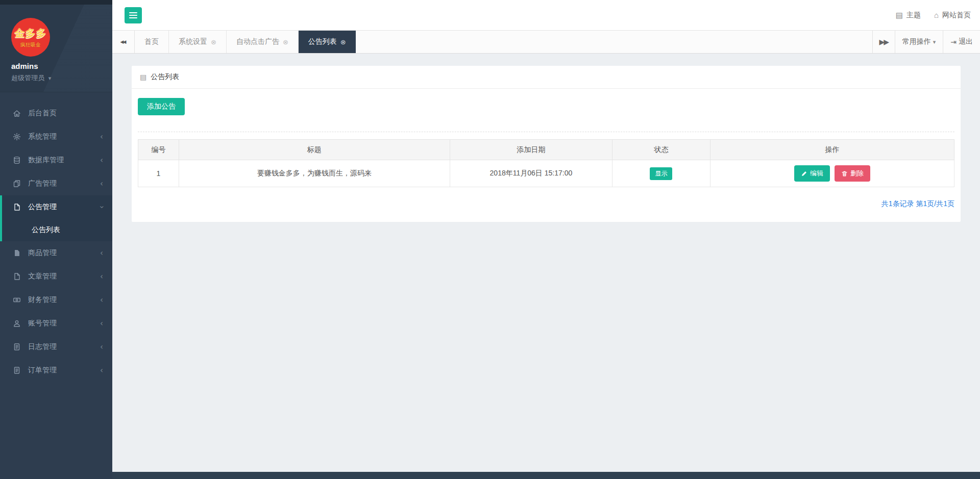 This screenshot has height=479, width=980. I want to click on site-home-link: ⌂ 网站首页, so click(952, 15).